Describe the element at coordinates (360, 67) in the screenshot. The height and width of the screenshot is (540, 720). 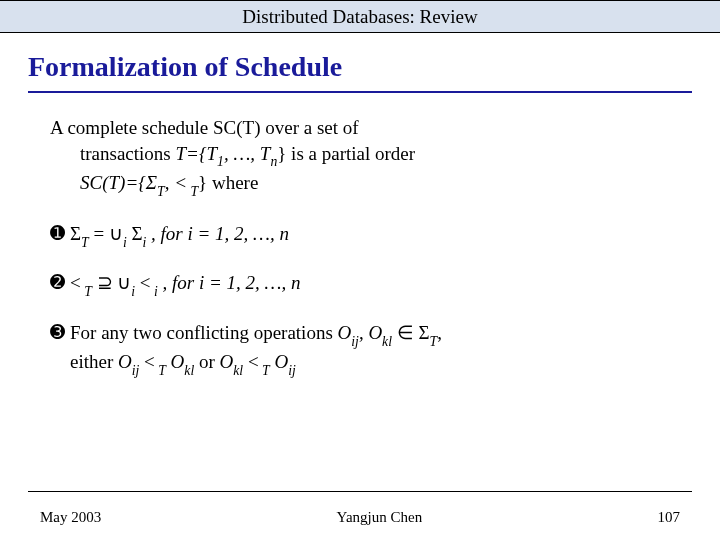
I see `slide-title: Formalization of Schedule` at that location.